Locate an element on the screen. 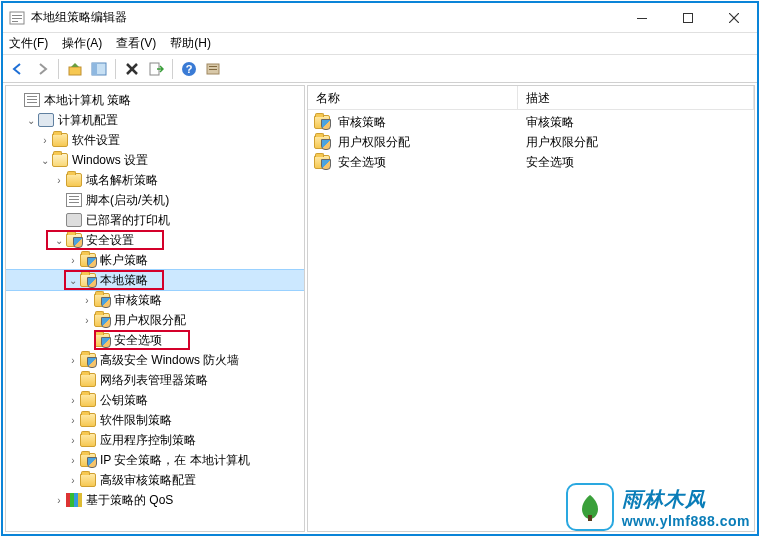 Image resolution: width=760 pixels, height=537 pixels. app-icon is located at coordinates (17, 18).